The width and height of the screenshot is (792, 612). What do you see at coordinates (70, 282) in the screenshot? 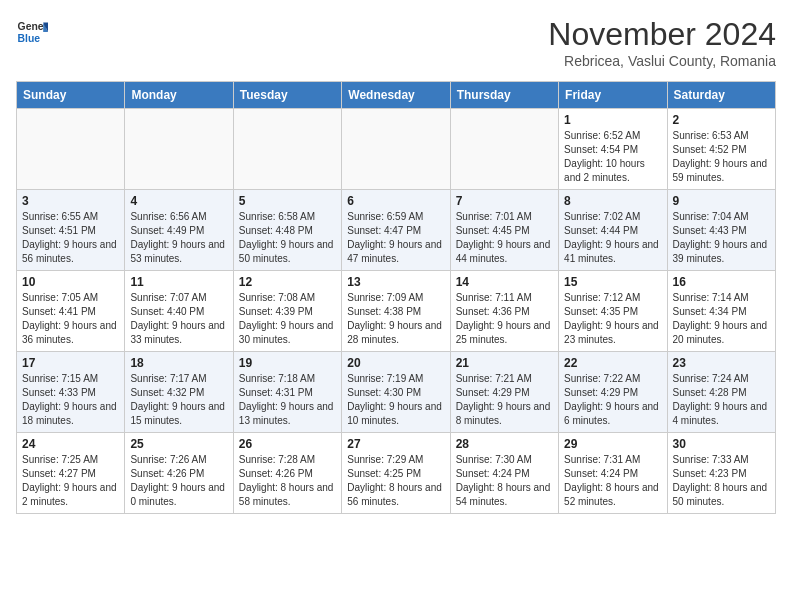
I see `day-number: 10` at bounding box center [70, 282].